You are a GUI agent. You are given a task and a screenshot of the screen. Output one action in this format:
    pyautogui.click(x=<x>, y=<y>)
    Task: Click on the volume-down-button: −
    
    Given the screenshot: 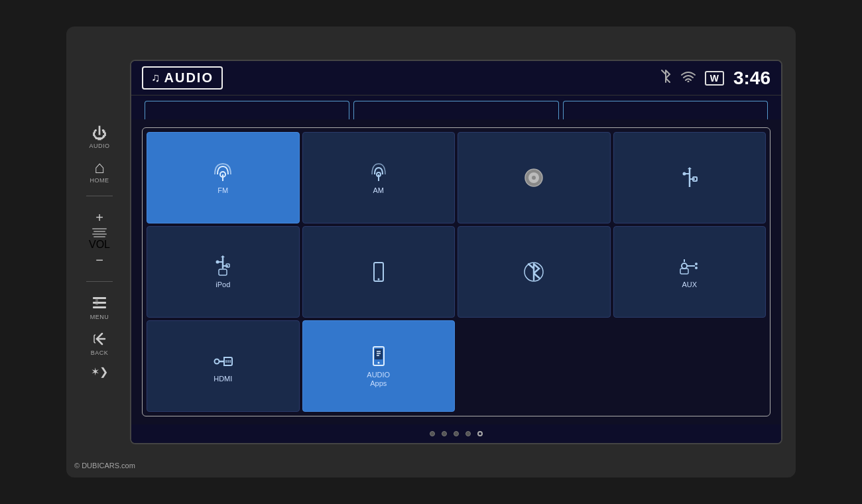 What is the action you would take?
    pyautogui.click(x=99, y=260)
    